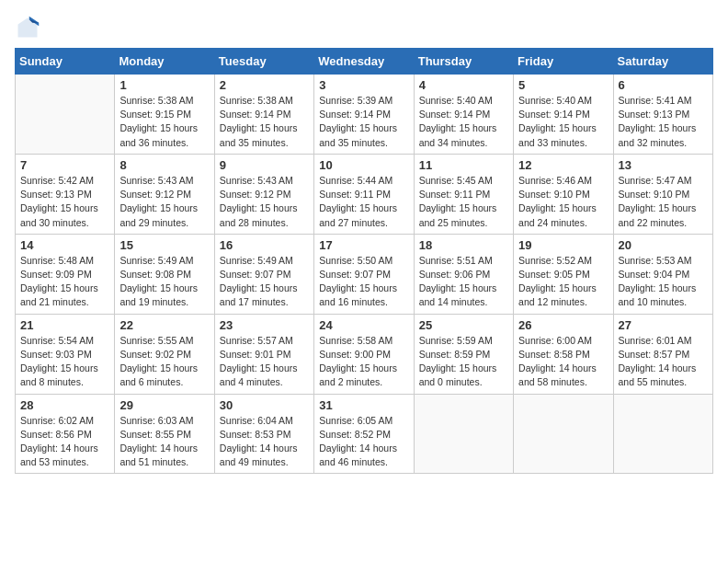 The image size is (728, 563). What do you see at coordinates (563, 193) in the screenshot?
I see `calendar-cell: 12Sunrise: 5:46 AM Sunset: 9:10 PM Dayli…` at bounding box center [563, 193].